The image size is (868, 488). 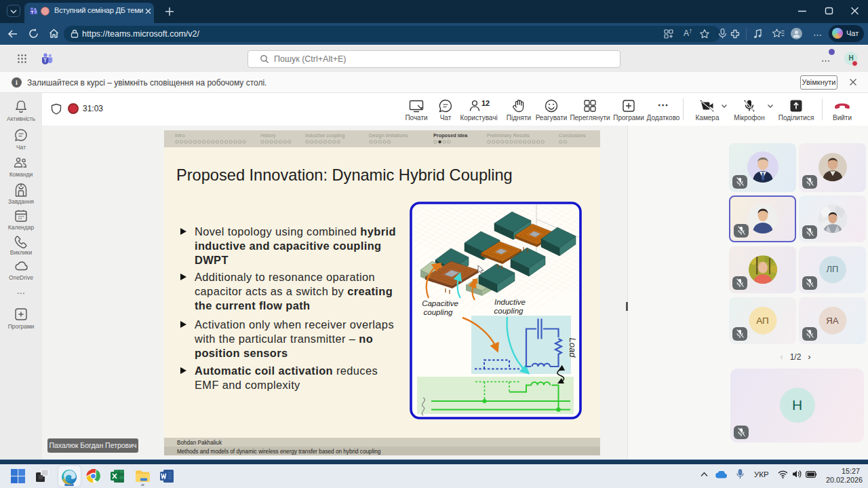 I want to click on svg-text: Proposed idea, so click(x=450, y=136).